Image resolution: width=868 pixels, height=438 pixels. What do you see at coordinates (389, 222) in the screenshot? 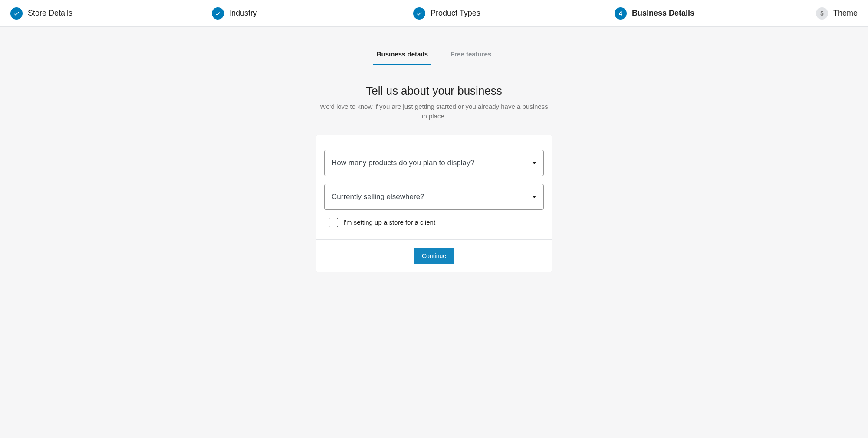
I see `client-store-checkbox-label: I'm setting up a store for a client` at bounding box center [389, 222].